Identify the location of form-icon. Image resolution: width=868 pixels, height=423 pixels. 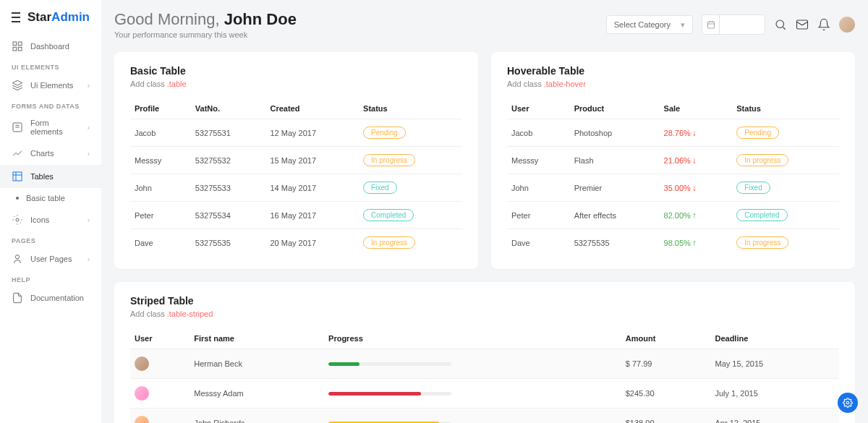
(17, 127).